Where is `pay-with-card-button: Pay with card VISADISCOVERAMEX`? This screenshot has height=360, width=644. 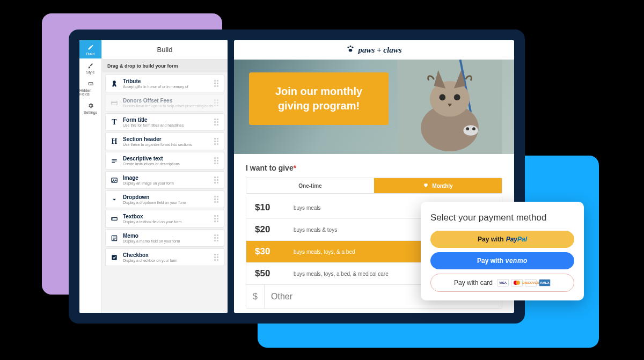
pay-with-card-button: Pay with card VISADISCOVERAMEX is located at coordinates (502, 283).